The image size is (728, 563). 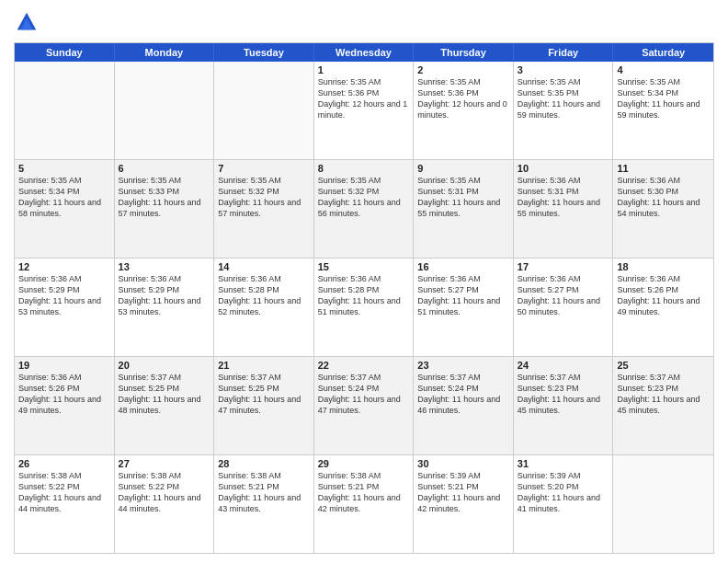 I want to click on day-number: 14, so click(x=264, y=267).